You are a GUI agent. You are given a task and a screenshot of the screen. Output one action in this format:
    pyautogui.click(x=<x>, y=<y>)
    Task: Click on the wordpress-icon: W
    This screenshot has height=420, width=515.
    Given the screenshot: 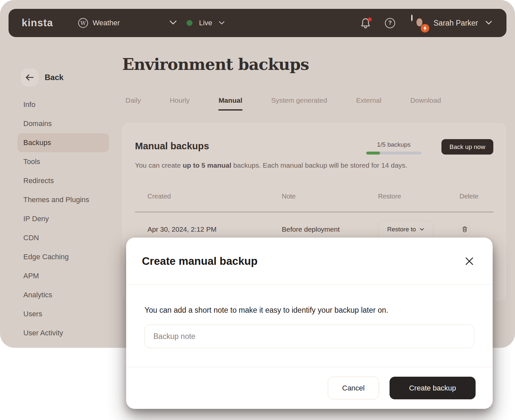 What is the action you would take?
    pyautogui.click(x=83, y=23)
    